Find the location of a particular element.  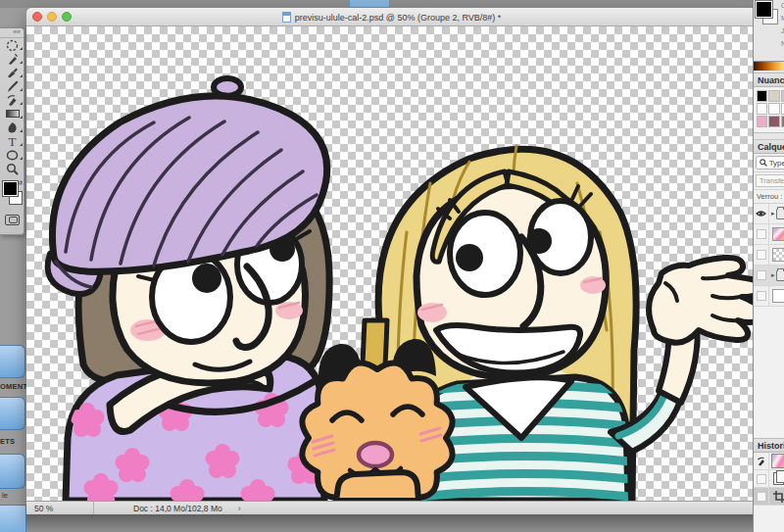

window-titlebar: previsu-ulule-cal-2.psd @ 50% (Groupe 2,… is located at coordinates (392, 18).